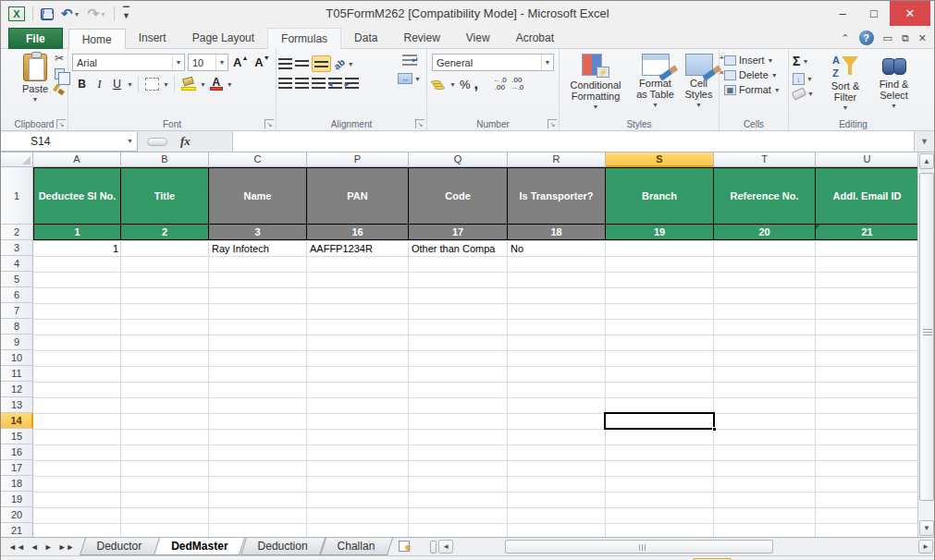 This screenshot has height=560, width=935. What do you see at coordinates (803, 79) in the screenshot?
I see `fill-button: ↓▼` at bounding box center [803, 79].